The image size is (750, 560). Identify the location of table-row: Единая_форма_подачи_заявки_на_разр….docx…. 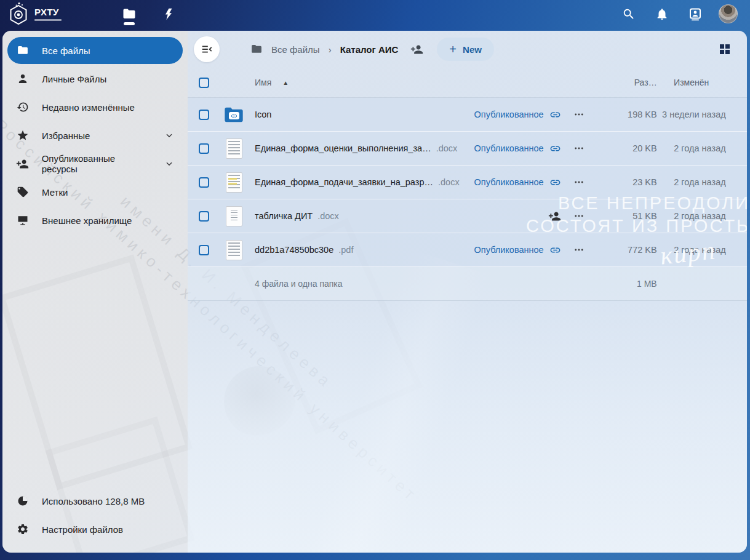
(468, 182).